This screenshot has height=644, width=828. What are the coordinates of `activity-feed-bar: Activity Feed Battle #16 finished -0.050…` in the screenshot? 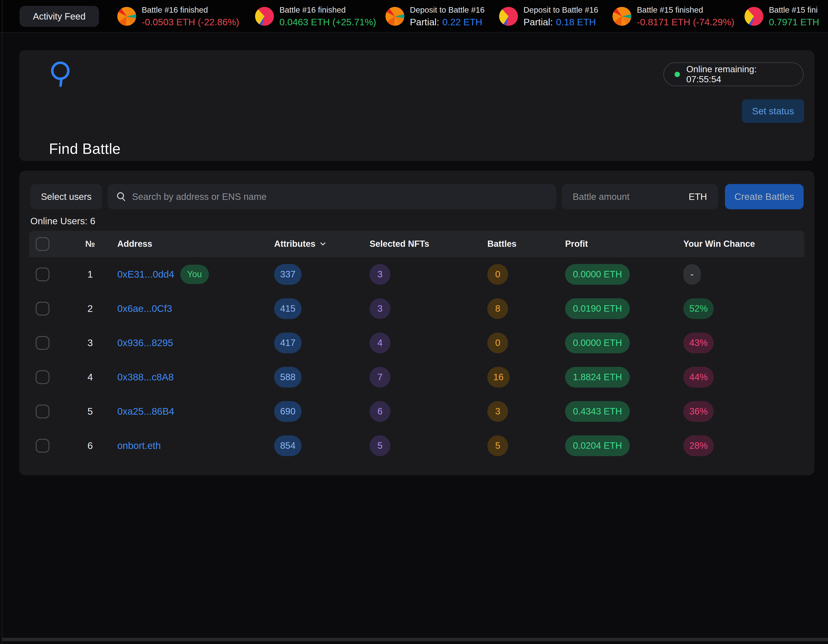 It's located at (414, 16).